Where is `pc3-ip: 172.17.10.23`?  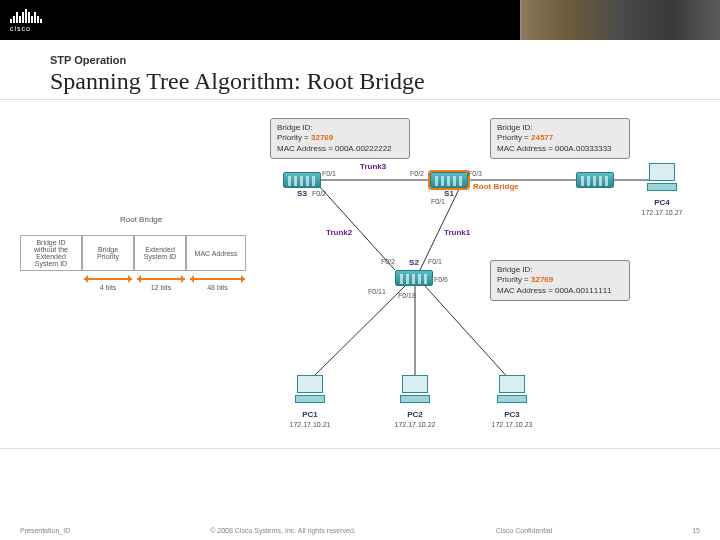 pc3-ip: 172.17.10.23 is located at coordinates (512, 424).